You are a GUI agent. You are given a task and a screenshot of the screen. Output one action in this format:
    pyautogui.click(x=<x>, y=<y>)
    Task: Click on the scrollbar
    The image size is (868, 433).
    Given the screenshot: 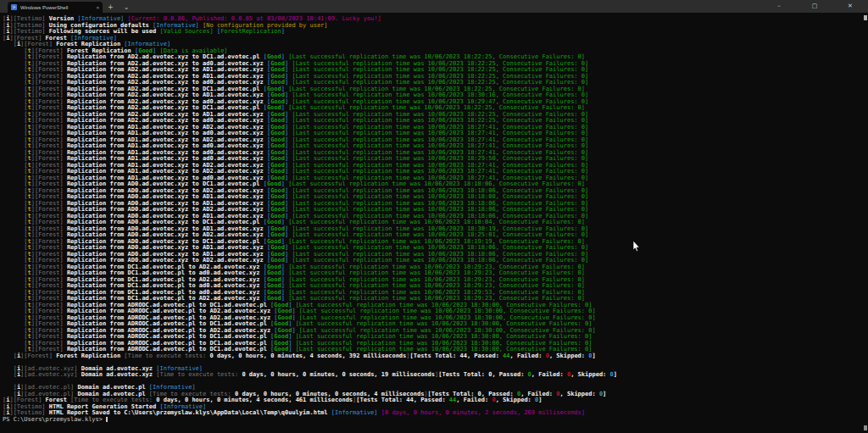 What is the action you would take?
    pyautogui.click(x=865, y=223)
    